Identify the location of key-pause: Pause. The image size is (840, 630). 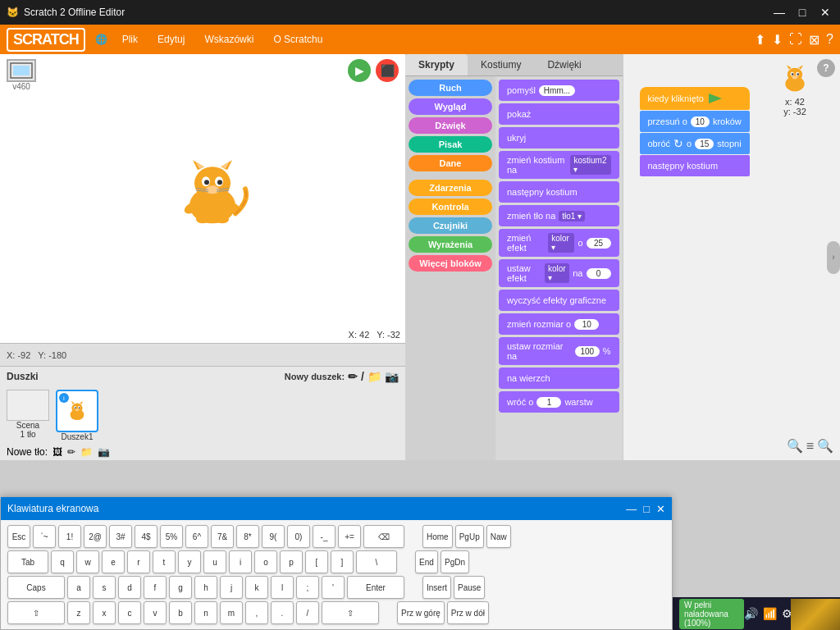
(469, 587).